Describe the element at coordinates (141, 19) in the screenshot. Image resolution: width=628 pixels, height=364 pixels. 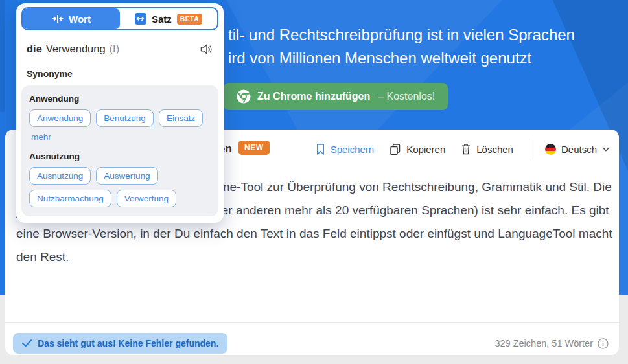
I see `double-arrow-icon` at that location.